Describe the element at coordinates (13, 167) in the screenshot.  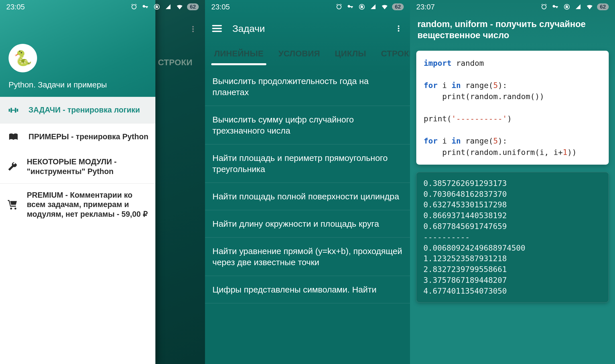
I see `wrench-icon` at that location.